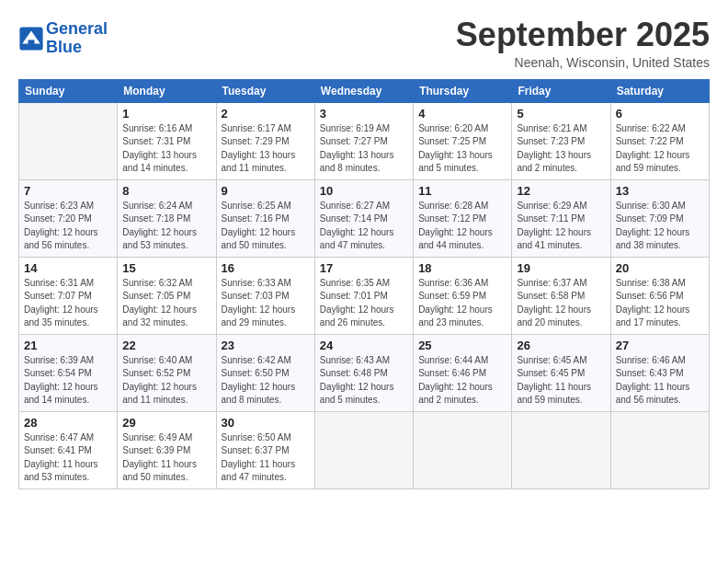  What do you see at coordinates (68, 450) in the screenshot?
I see `calendar-cell: 28Sunrise: 6:47 AMSunset: 6:41 PMDayligh…` at bounding box center [68, 450].